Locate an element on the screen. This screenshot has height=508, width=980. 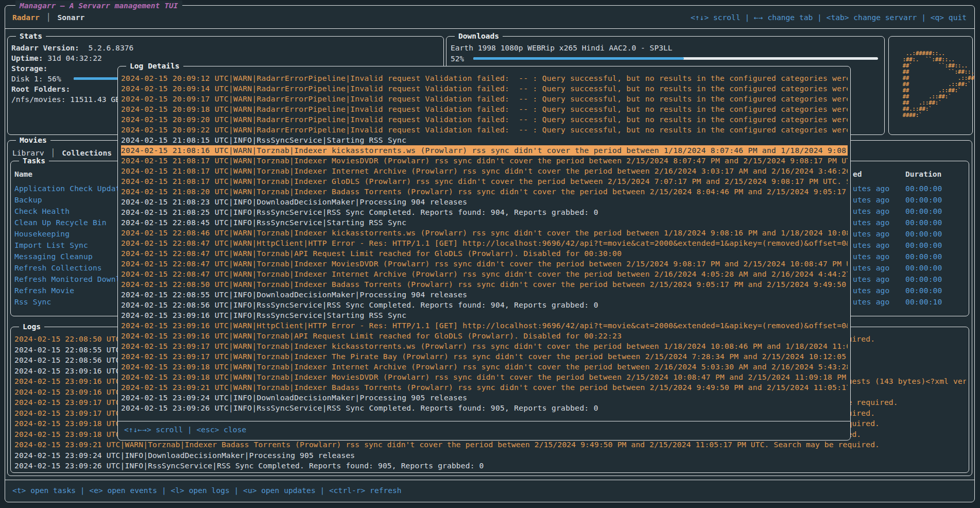
tasks-duration-header: Duration is located at coordinates (923, 174).